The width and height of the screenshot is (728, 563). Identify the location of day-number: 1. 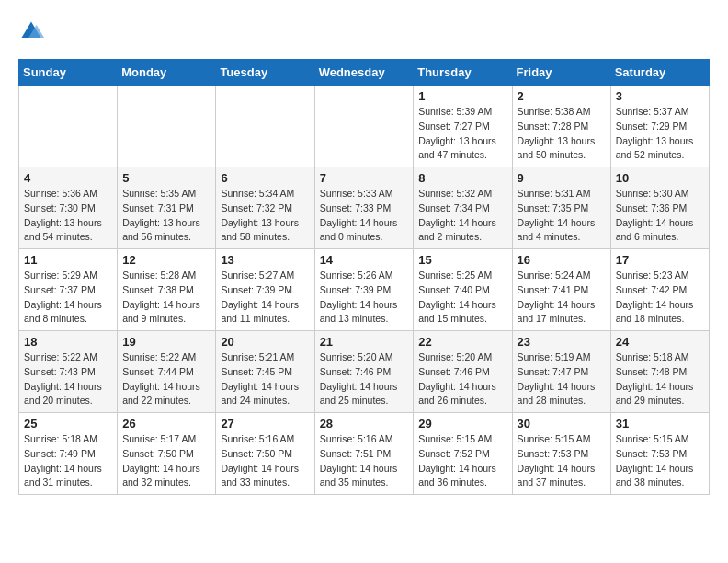
(462, 96).